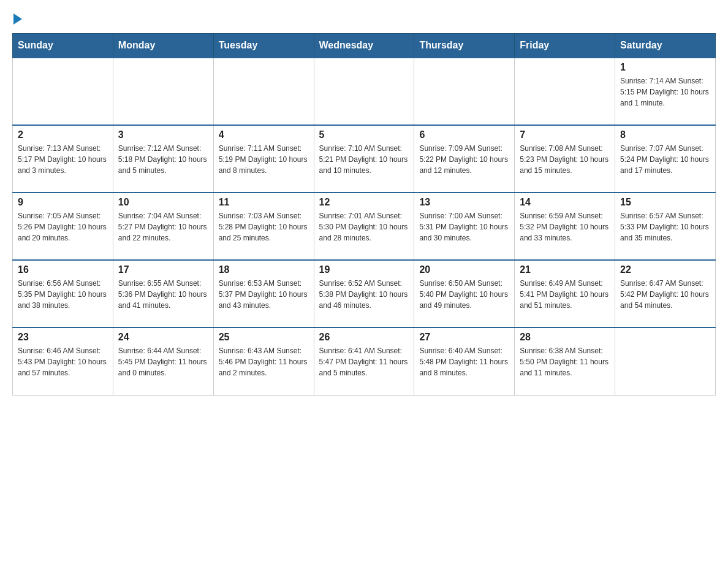  What do you see at coordinates (264, 202) in the screenshot?
I see `day-number: 11` at bounding box center [264, 202].